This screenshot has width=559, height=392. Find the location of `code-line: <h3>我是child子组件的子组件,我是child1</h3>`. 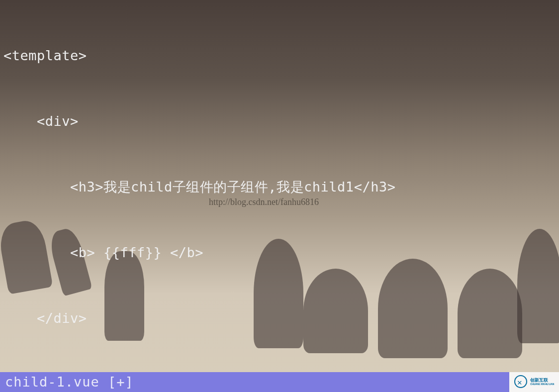

code-line: <h3>我是child子组件的子组件,我是child1</h3> is located at coordinates (281, 187).